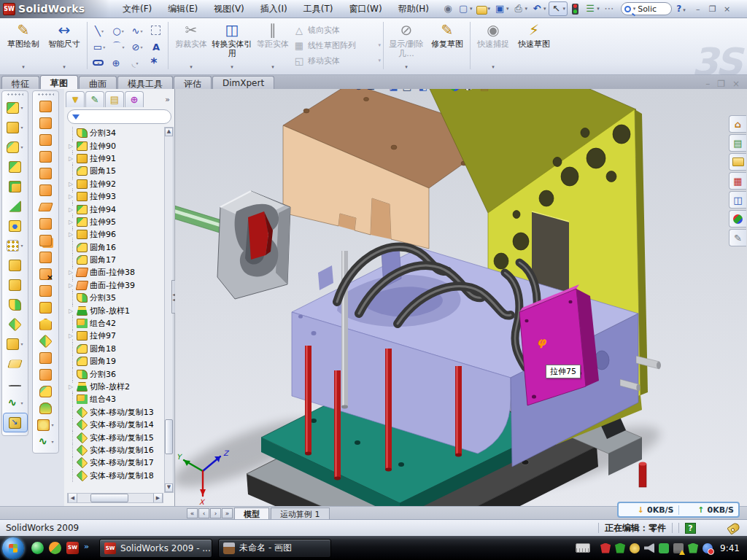 This screenshot has width=747, height=560. I want to click on mirror-entities-button: △ 镜向实体, so click(337, 30).